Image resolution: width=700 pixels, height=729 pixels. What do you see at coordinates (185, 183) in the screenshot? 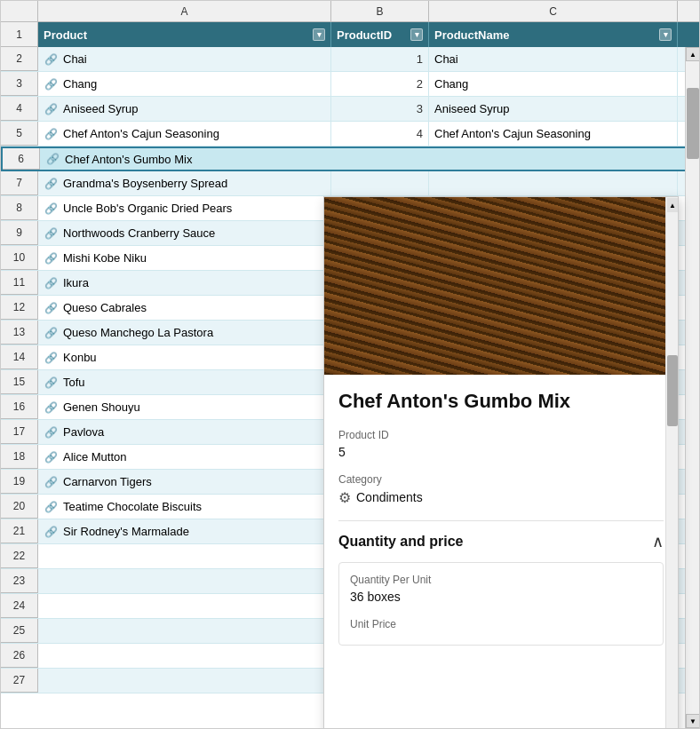
I see `cell-product: 🔗 Grandma's Boysenberry Spread` at bounding box center [185, 183].